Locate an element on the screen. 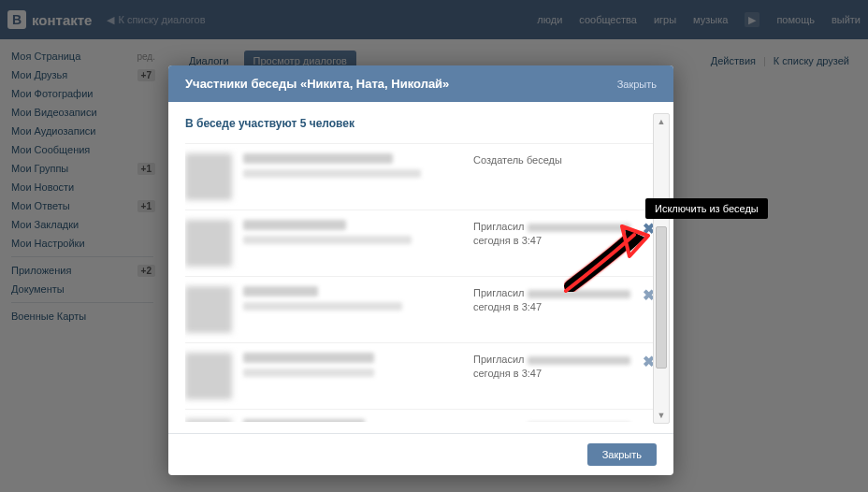 Image resolution: width=868 pixels, height=492 pixels. modal-header: Участники беседы «Никита, Ната, Николай»… is located at coordinates (421, 84).